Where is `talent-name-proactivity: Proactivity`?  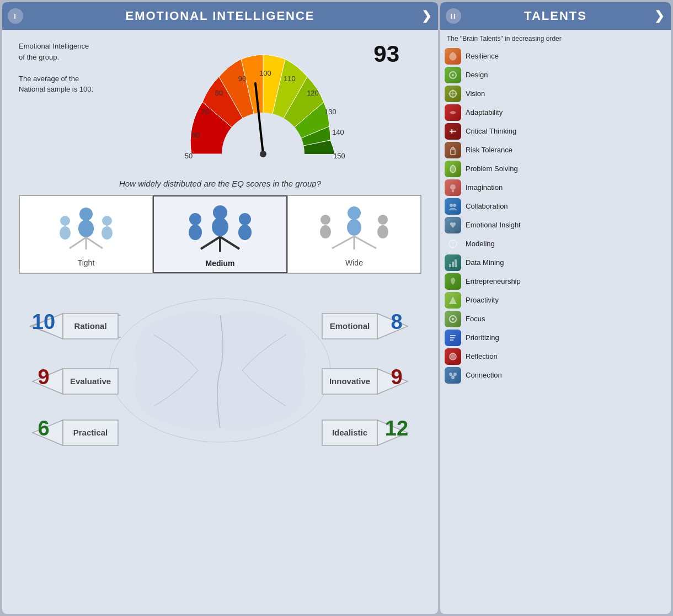 talent-name-proactivity: Proactivity is located at coordinates (482, 300).